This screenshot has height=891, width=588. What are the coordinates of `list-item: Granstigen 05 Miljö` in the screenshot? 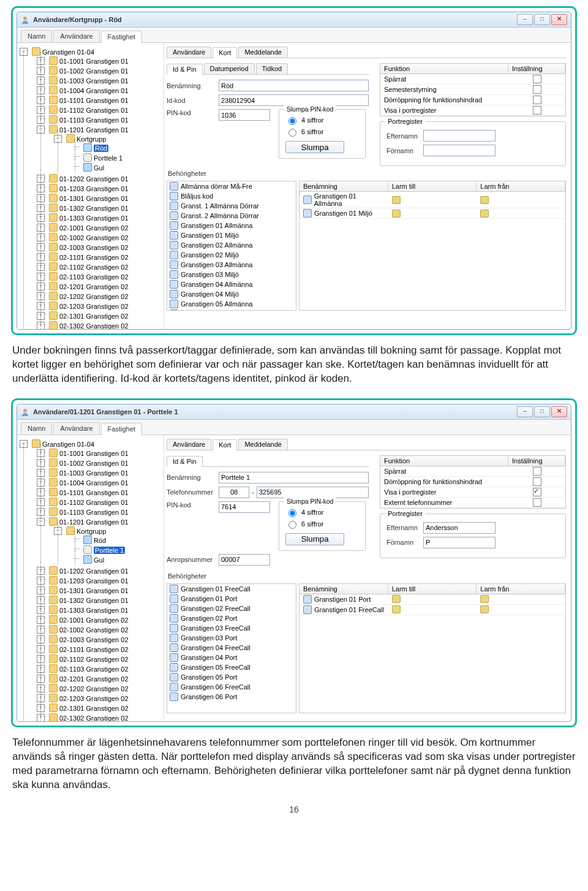 It's located at (232, 310).